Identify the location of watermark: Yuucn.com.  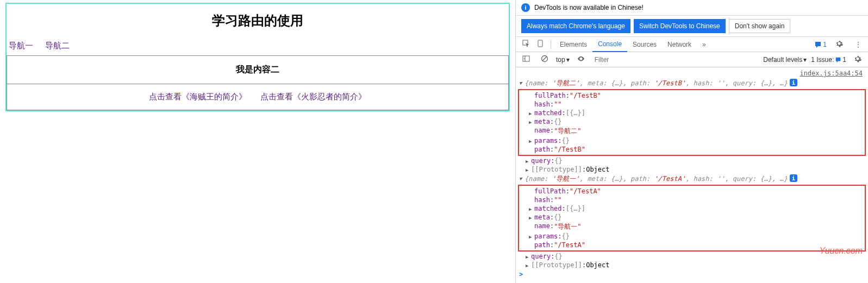
(841, 251).